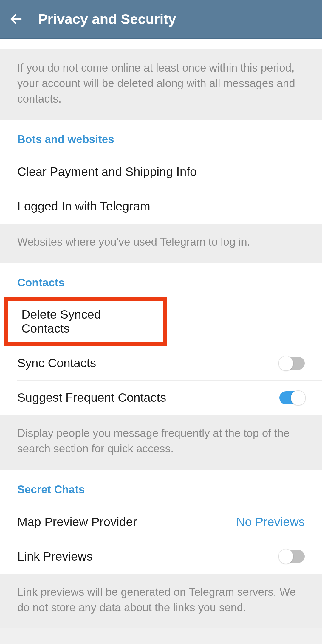 This screenshot has width=322, height=644. Describe the element at coordinates (16, 19) in the screenshot. I see `back-arrow-icon` at that location.